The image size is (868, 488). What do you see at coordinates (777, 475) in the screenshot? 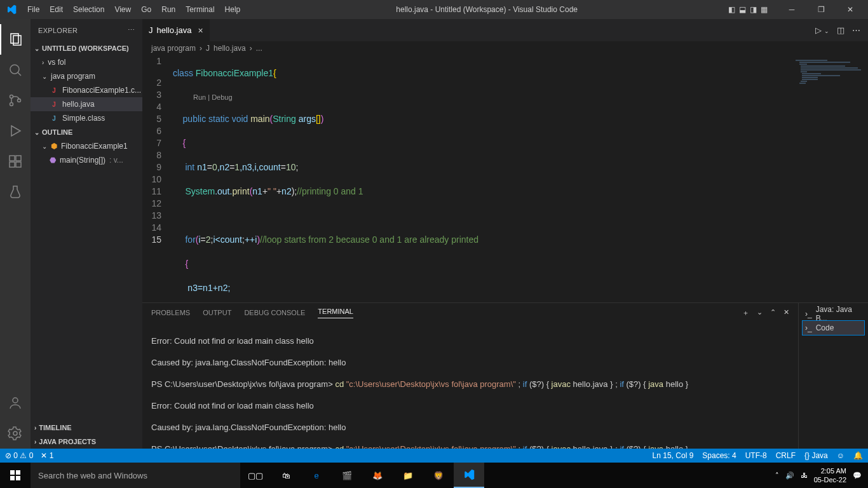
I see `system-tray-chevron-icon: ˄` at bounding box center [777, 475].